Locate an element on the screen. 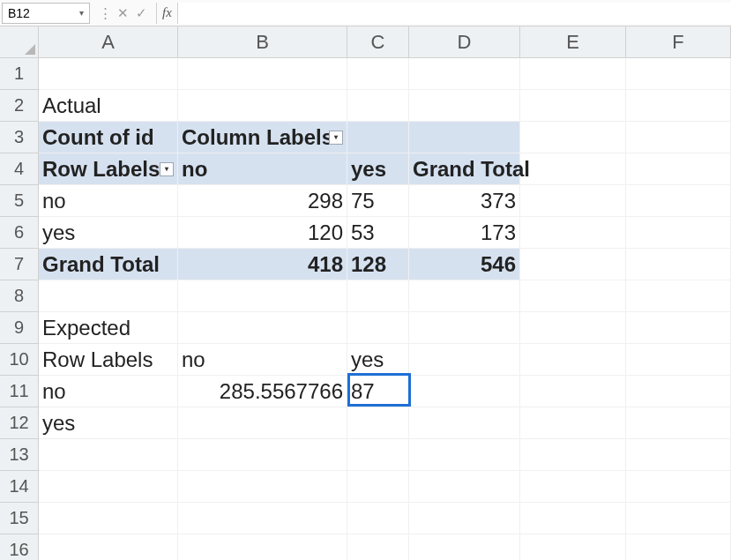 Image resolution: width=731 pixels, height=560 pixels. cell-B13 is located at coordinates (263, 455).